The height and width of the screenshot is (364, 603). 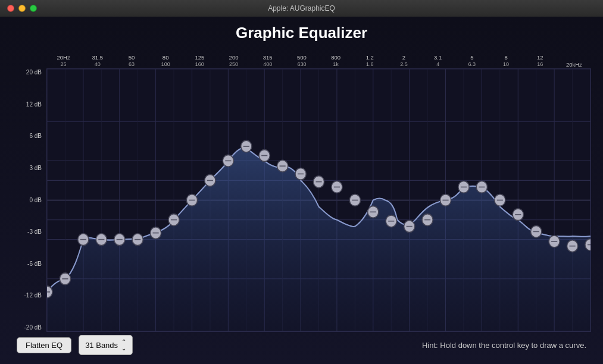 What do you see at coordinates (504, 345) in the screenshot?
I see `hint-text: Hint: Hold down the control key to draw …` at bounding box center [504, 345].